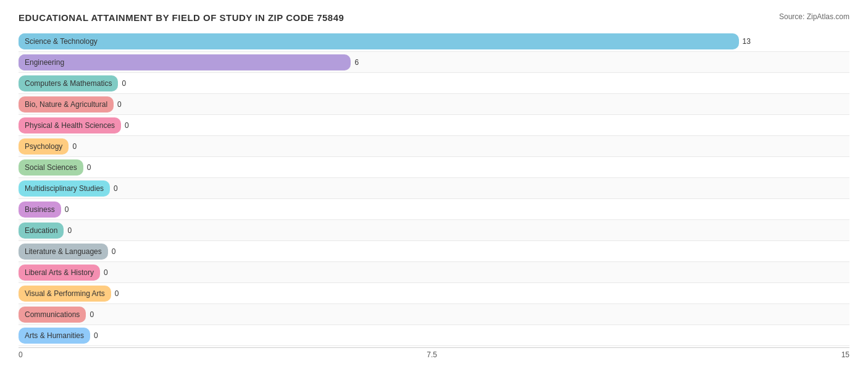  What do you see at coordinates (40, 210) in the screenshot?
I see `bar-label: Business` at bounding box center [40, 210].